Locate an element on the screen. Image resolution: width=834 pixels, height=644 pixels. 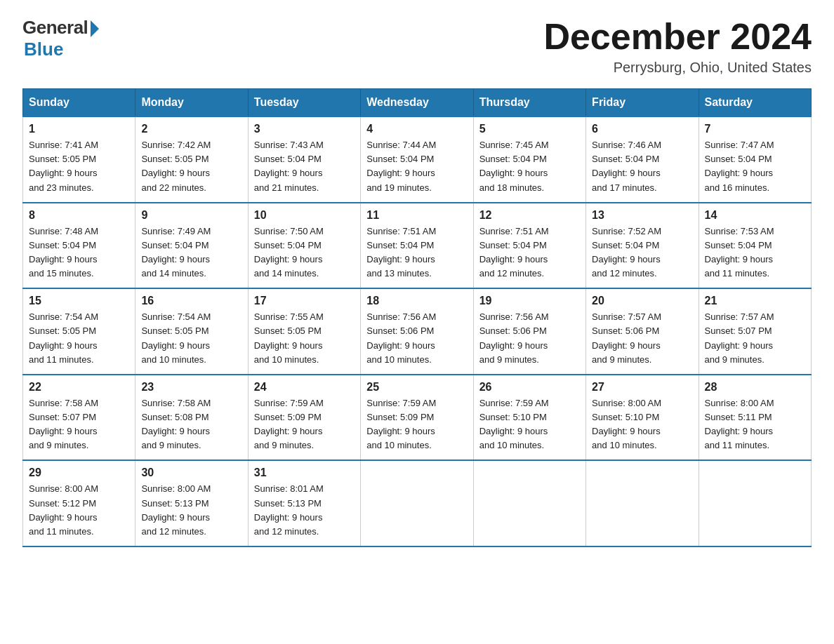
calendar-cell: 19Sunrise: 7:56 AMSunset: 5:06 PMDayligh… is located at coordinates (529, 331).